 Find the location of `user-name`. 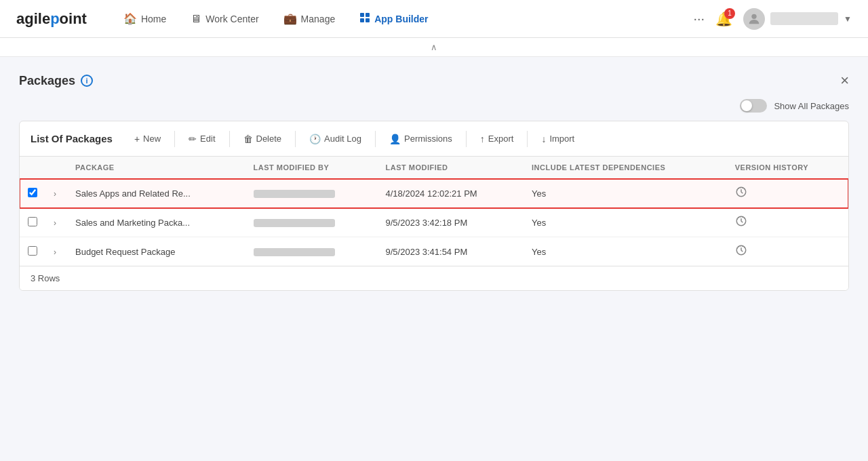

user-name is located at coordinates (804, 19).